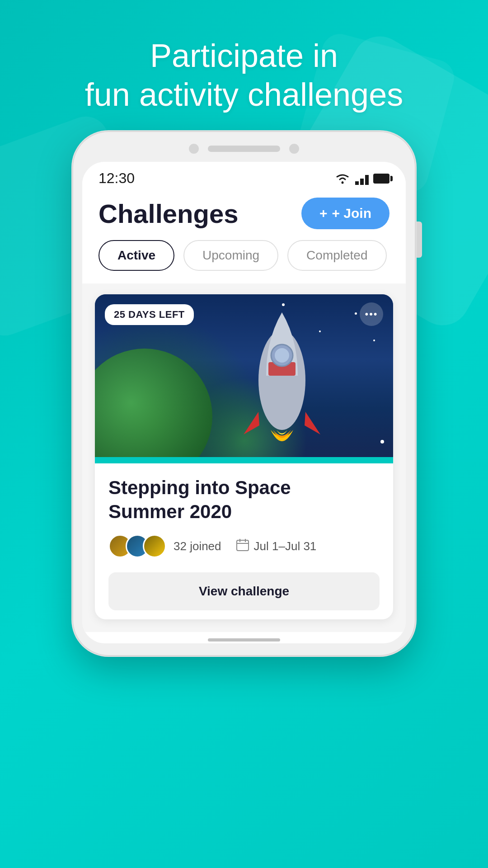  Describe the element at coordinates (371, 314) in the screenshot. I see `more-dots-icon: •••` at that location.